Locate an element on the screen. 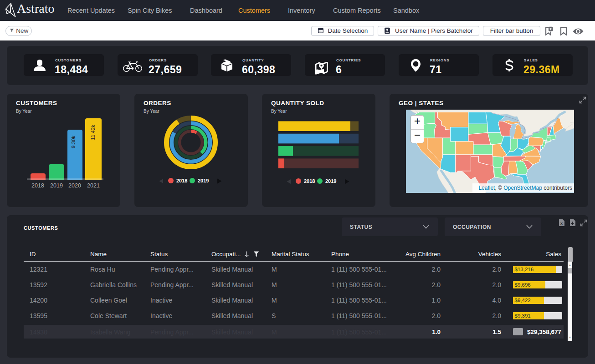 The width and height of the screenshot is (595, 364). svg-text: x is located at coordinates (561, 223).